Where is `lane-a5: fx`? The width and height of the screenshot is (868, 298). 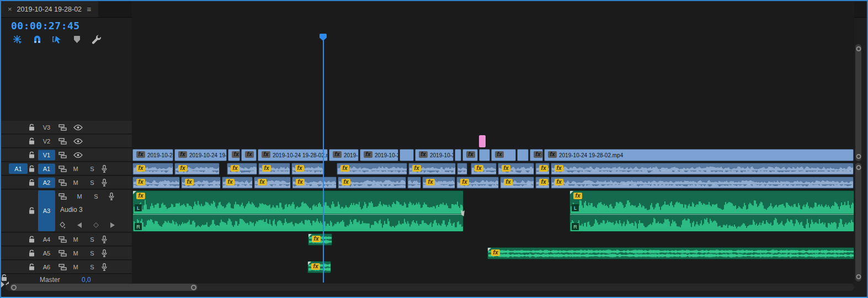 lane-a5: fx is located at coordinates (493, 253).